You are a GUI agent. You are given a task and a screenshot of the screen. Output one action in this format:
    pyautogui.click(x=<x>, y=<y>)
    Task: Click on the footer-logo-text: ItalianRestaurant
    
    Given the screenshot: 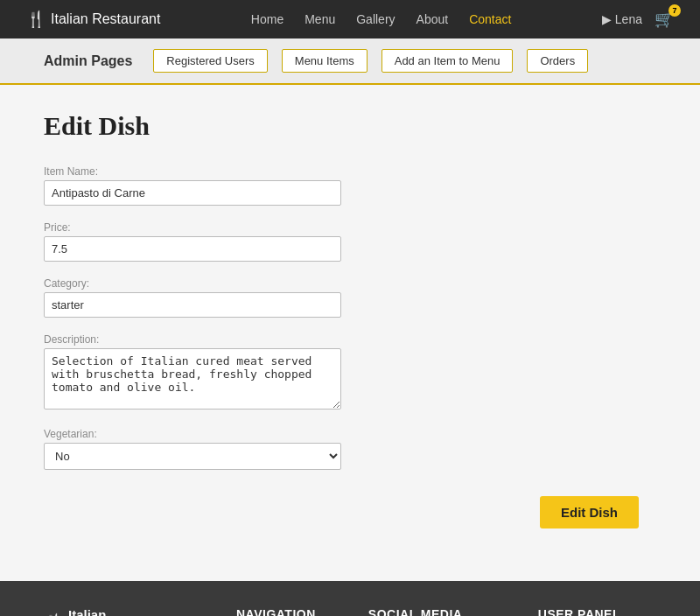 What is the action you would take?
    pyautogui.click(x=102, y=612)
    